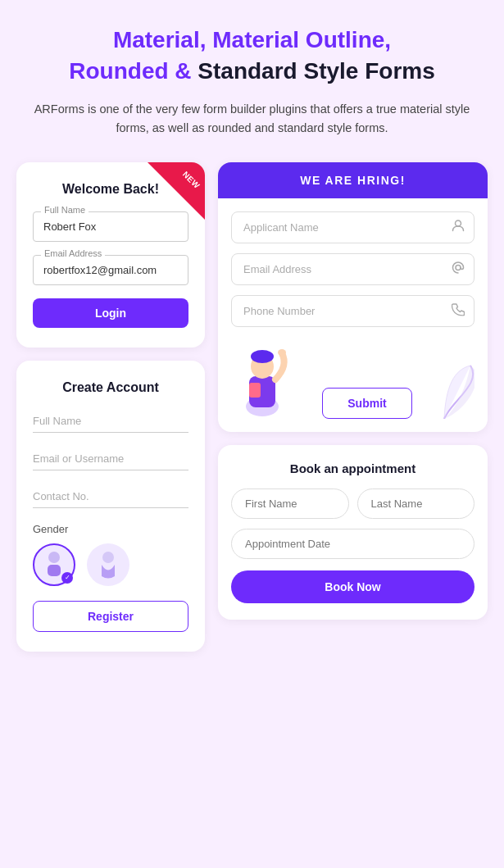 The height and width of the screenshot is (868, 504). I want to click on feather-decoration-icon, so click(456, 390).